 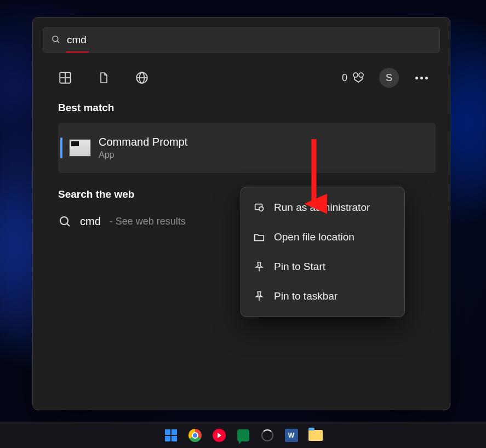 What do you see at coordinates (195, 435) in the screenshot?
I see `chrome-icon` at bounding box center [195, 435].